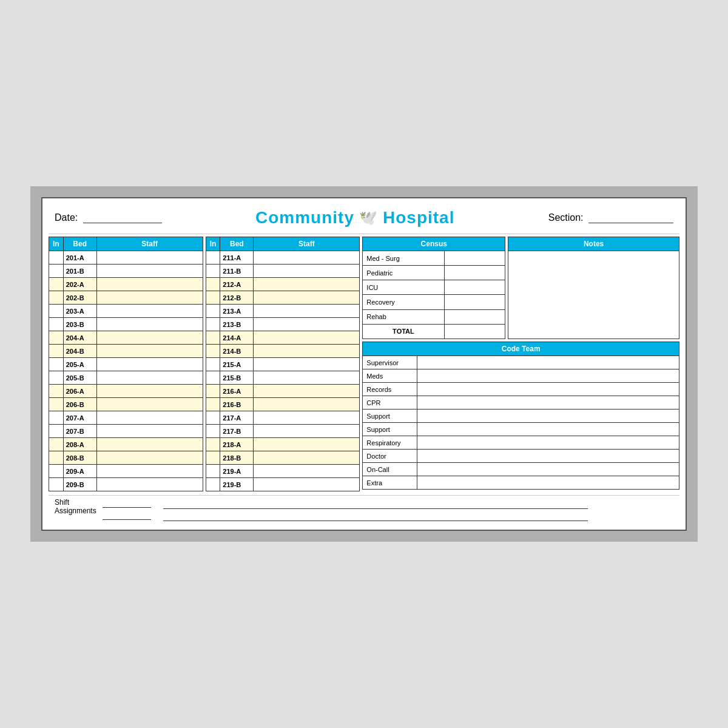 The height and width of the screenshot is (728, 728). Describe the element at coordinates (355, 218) in the screenshot. I see `hospital-title: Community 🕊️ Hospital` at that location.